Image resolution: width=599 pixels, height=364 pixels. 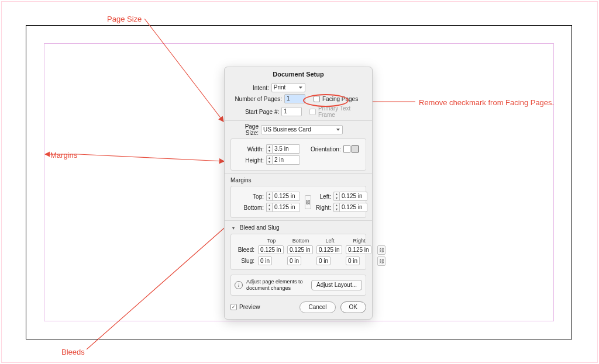 What do you see at coordinates (250, 150) in the screenshot?
I see `width-label: Width:` at bounding box center [250, 150].